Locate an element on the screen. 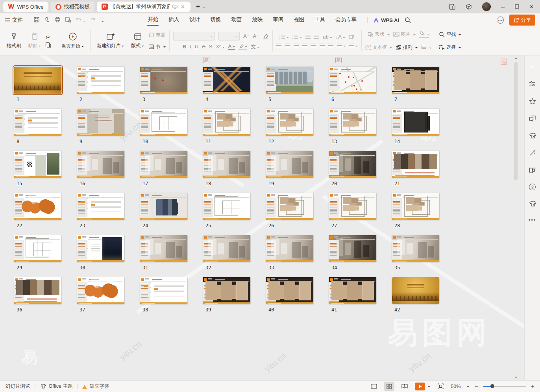  slide-thumbnail-37: 37 is located at coordinates (103, 295).